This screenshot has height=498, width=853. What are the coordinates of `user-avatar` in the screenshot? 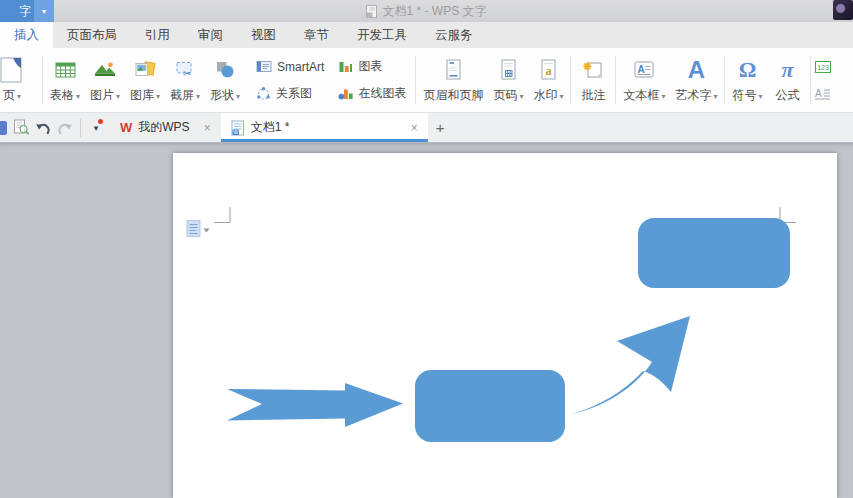 It's located at (843, 10).